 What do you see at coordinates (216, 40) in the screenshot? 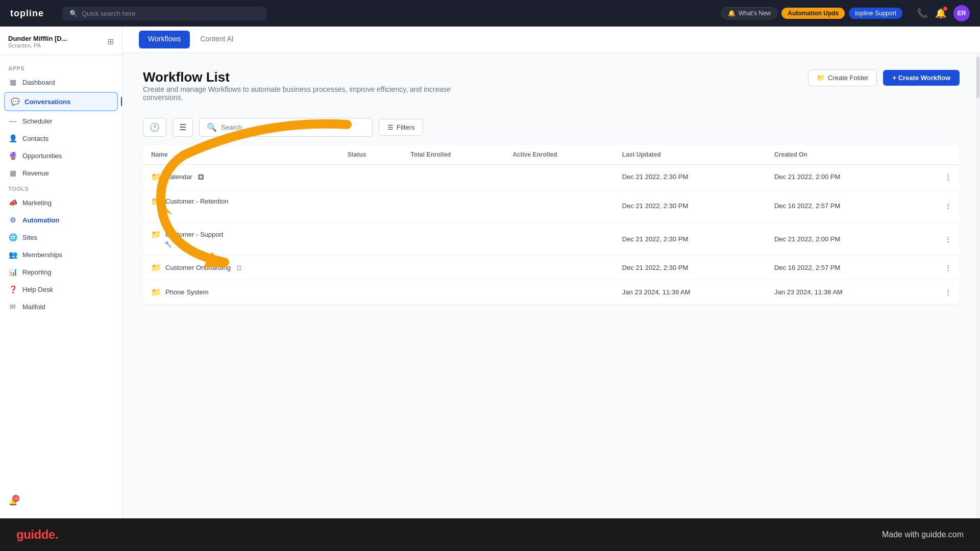
I see `tab-content-ai: Content AI` at bounding box center [216, 40].